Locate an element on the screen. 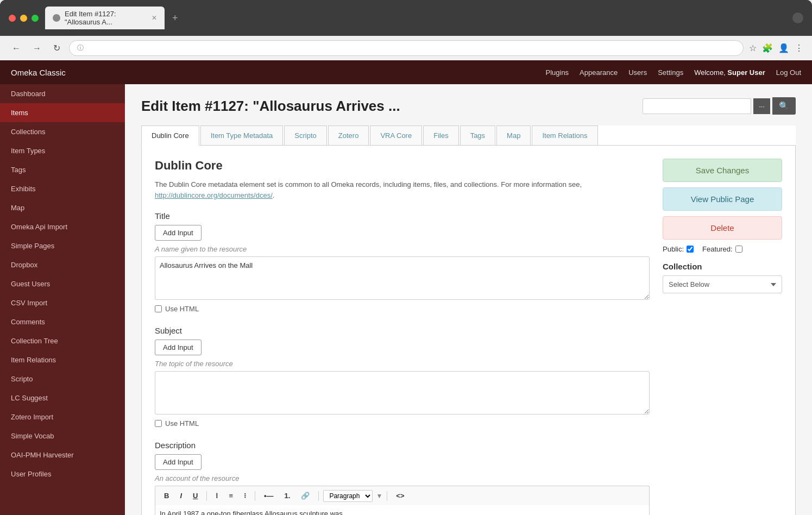  title-use-html-checkbox is located at coordinates (159, 309).